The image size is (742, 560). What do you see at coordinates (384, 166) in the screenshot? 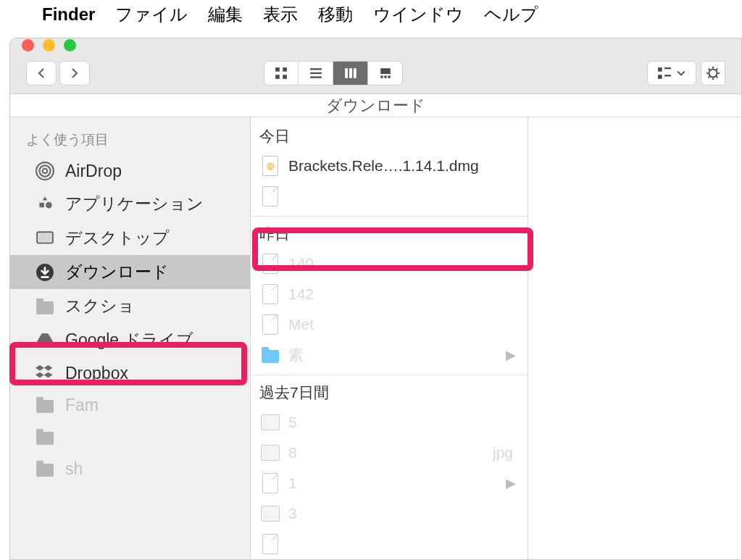
I see `file-label: Brackets.Rele….1.14.1.dmg` at bounding box center [384, 166].